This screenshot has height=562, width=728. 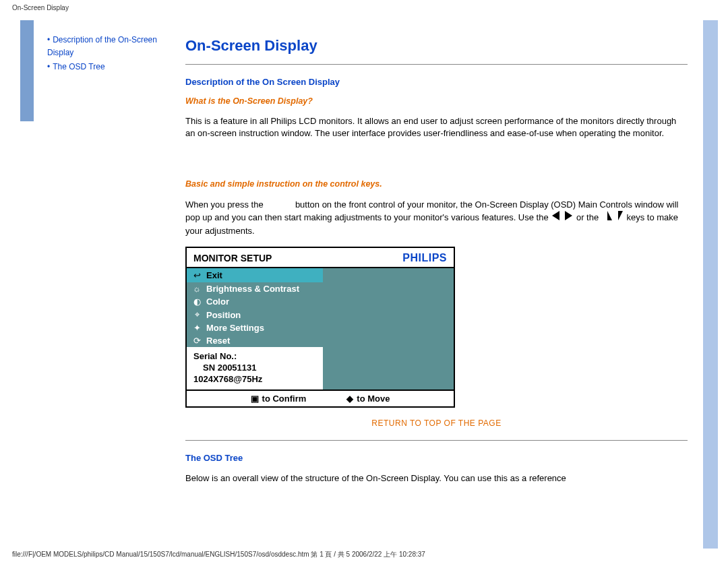 What do you see at coordinates (710, 284) in the screenshot?
I see `right-accent-bar` at bounding box center [710, 284].